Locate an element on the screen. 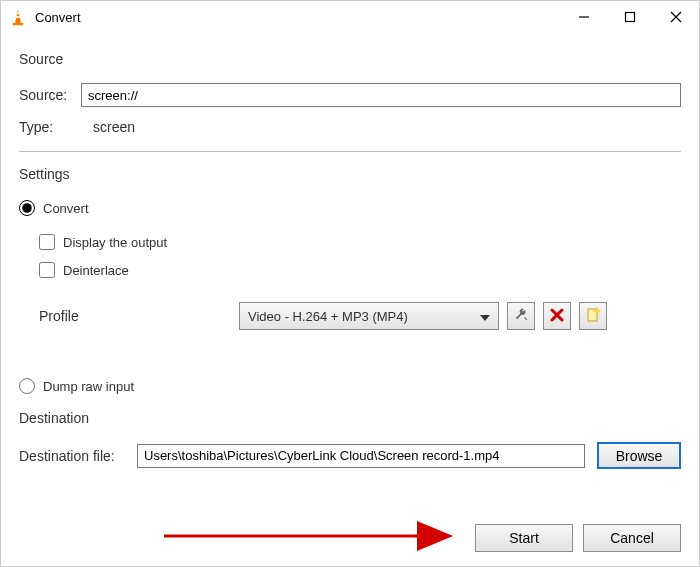  divider is located at coordinates (350, 152).